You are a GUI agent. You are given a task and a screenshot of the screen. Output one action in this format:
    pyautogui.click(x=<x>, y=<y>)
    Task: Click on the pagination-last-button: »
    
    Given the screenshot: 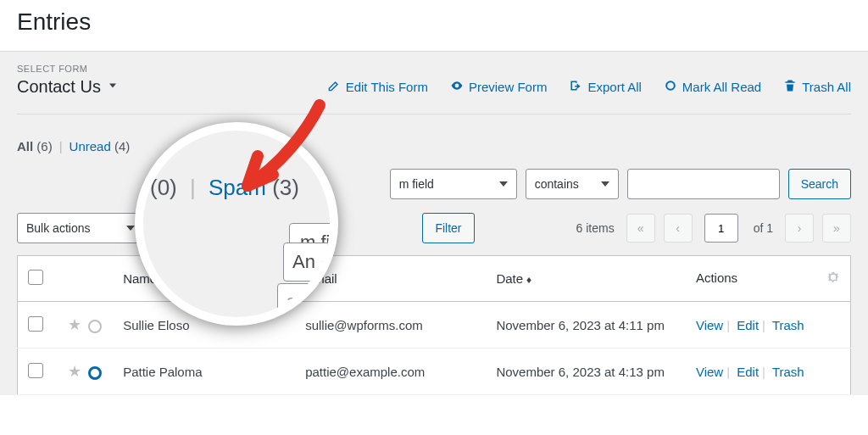 What is the action you would take?
    pyautogui.click(x=837, y=228)
    